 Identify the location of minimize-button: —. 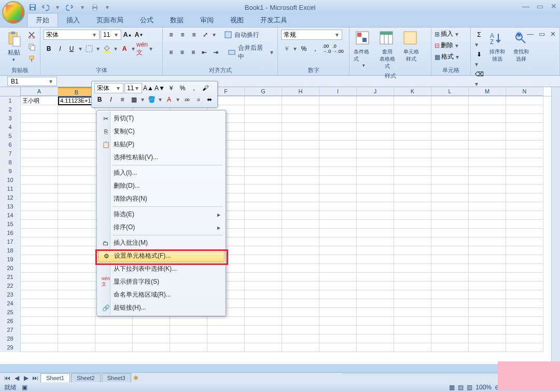
(526, 6).